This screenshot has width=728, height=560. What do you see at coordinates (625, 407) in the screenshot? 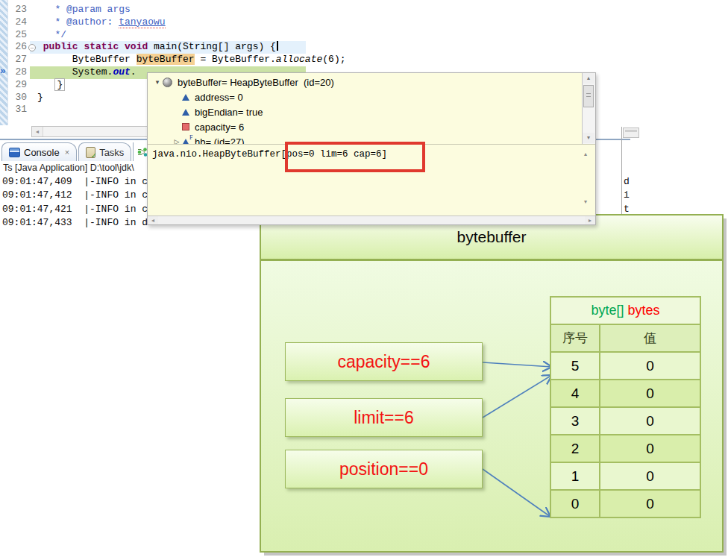
I see `bytes-table: byte[] bytes 序号 值 504030201000` at bounding box center [625, 407].